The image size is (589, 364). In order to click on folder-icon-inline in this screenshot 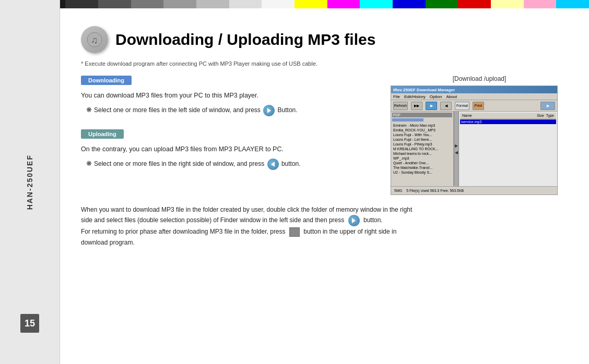, I will do `click(294, 232)`.